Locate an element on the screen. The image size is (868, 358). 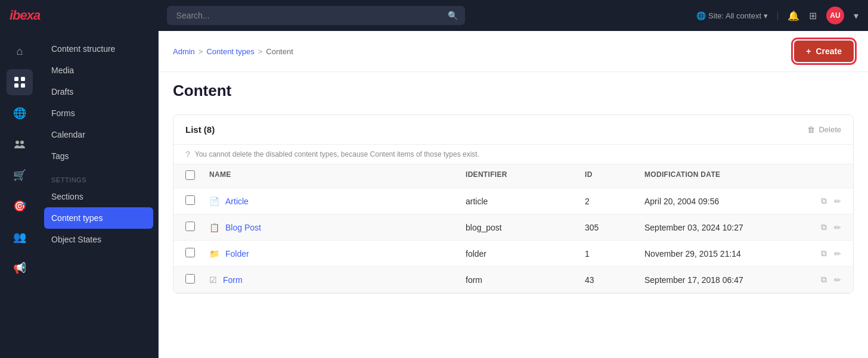
avatar: AU is located at coordinates (835, 15).